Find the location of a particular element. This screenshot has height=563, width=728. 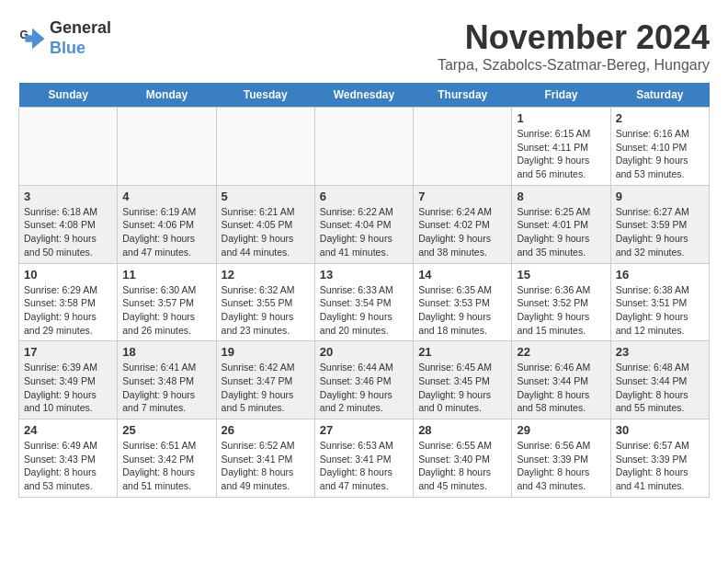

day-details: Sunrise: 6:48 AMSunset: 3:44 PMDaylight:… is located at coordinates (660, 388).